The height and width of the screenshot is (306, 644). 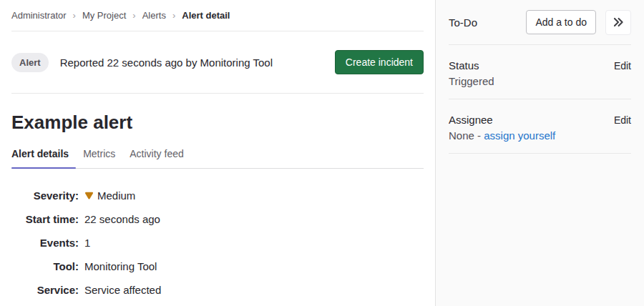 I want to click on status-section: Status Edit Triggered, so click(x=540, y=72).